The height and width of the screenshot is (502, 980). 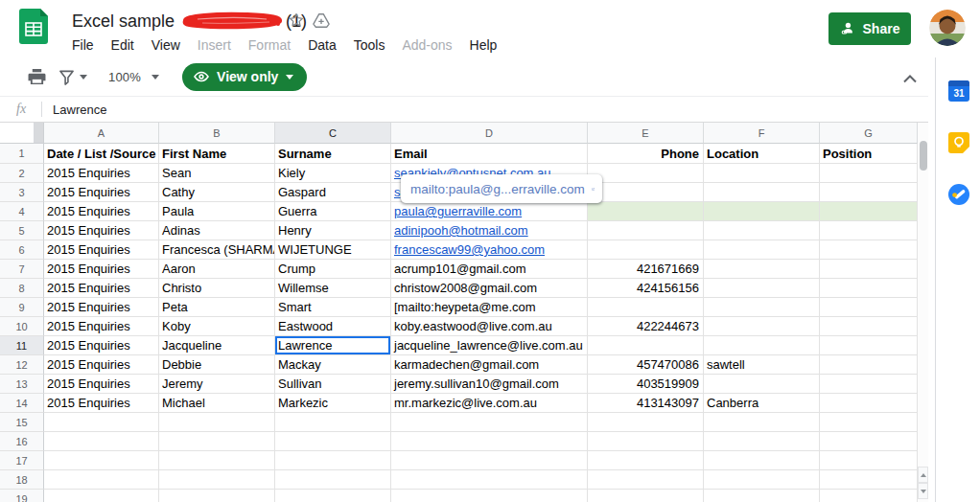 What do you see at coordinates (334, 250) in the screenshot?
I see `cell-C6: WIJETUNGE` at bounding box center [334, 250].